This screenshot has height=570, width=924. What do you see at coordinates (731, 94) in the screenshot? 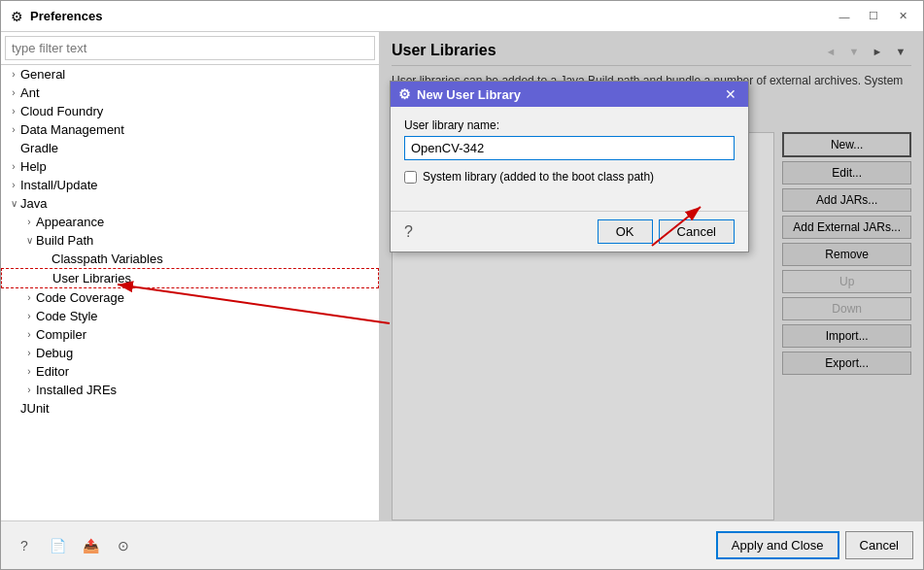
I see `dialog-close-button: ✕` at bounding box center [731, 94].